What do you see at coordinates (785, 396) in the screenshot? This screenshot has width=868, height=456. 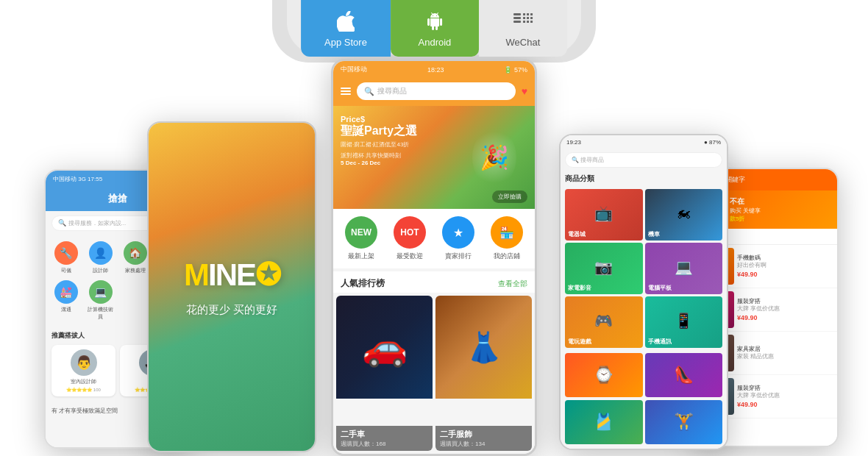 I see `item4-desc: 大牌 享低价优惠` at bounding box center [785, 396].